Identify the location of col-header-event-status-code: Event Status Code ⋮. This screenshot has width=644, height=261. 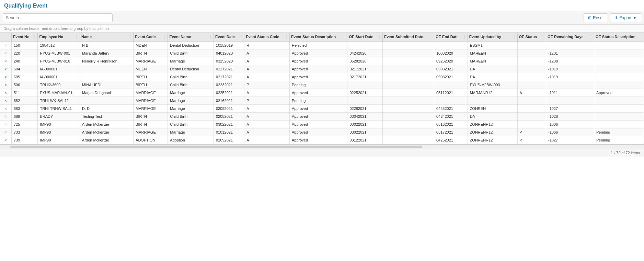
(267, 37).